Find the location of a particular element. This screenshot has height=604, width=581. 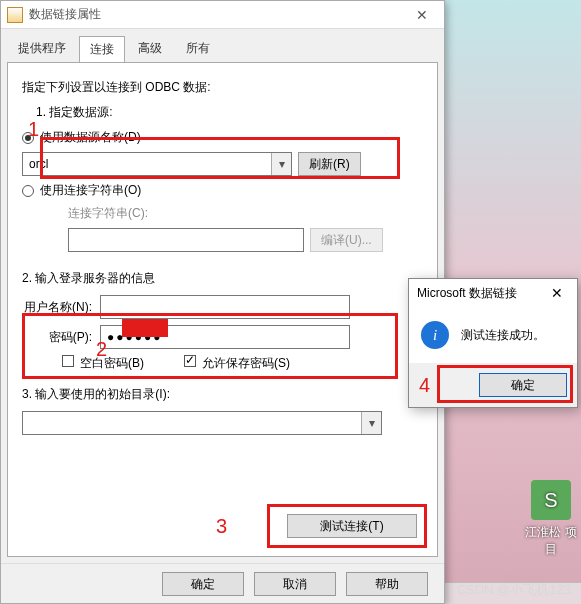

radio-dsn-label: 使用数据源名称(D) is located at coordinates (90, 138).